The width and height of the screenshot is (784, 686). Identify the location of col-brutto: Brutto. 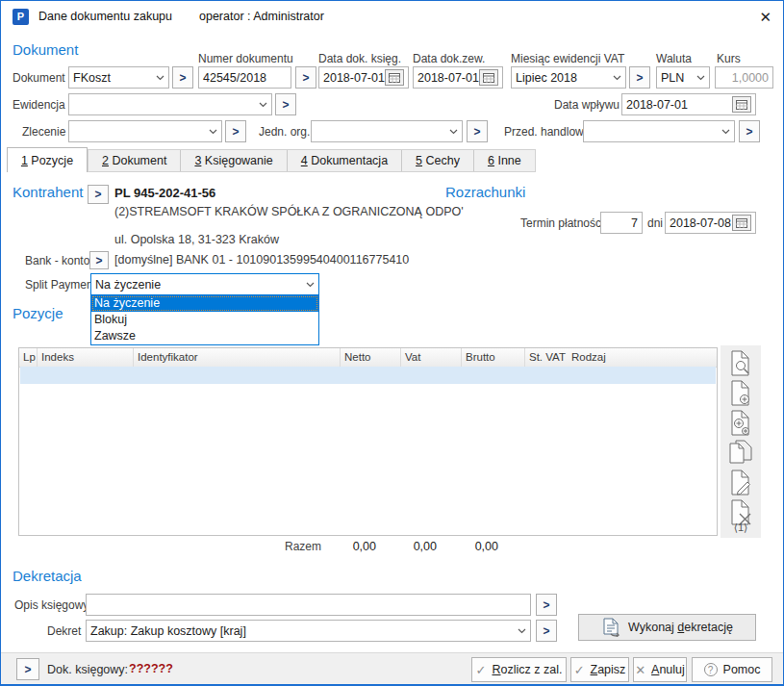
(493, 358).